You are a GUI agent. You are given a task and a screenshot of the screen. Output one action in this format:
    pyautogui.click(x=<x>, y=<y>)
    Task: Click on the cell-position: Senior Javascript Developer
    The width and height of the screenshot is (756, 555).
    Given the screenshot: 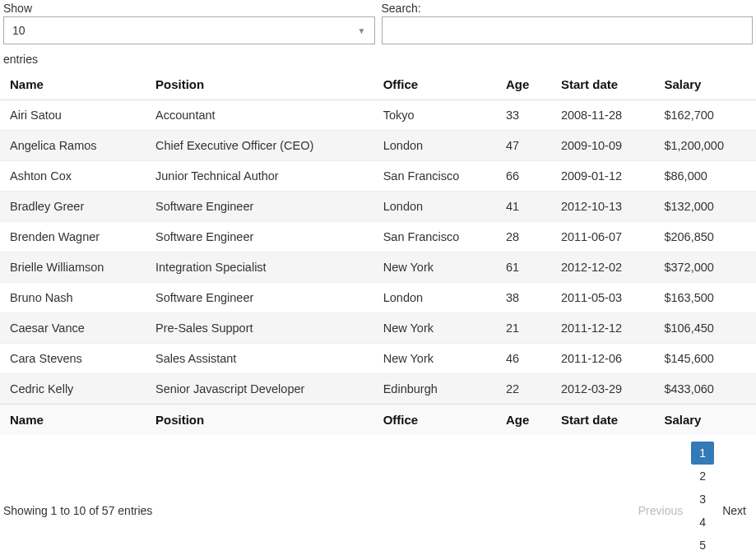 What is the action you would take?
    pyautogui.click(x=260, y=390)
    